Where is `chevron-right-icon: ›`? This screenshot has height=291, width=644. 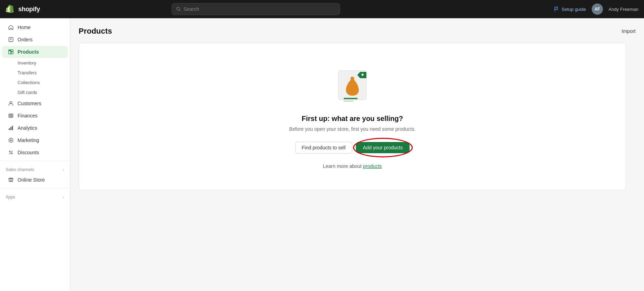 chevron-right-icon: › is located at coordinates (64, 170).